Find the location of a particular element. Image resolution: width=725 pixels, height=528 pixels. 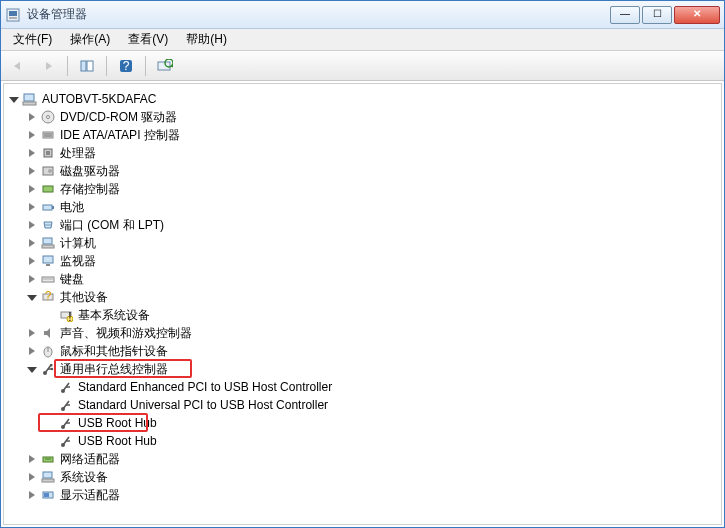

tree-item-system: 系统设备 is located at coordinates (372, 477).